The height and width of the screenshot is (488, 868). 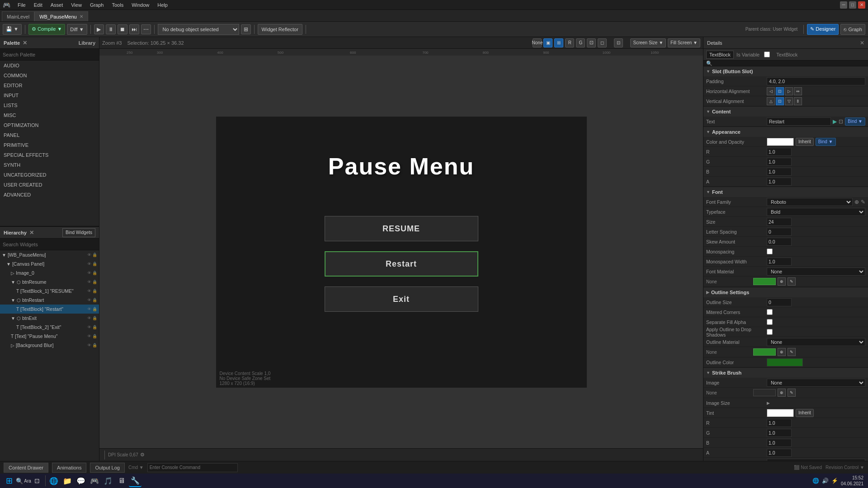 What do you see at coordinates (79, 233) in the screenshot?
I see `bind-widgets-button: Bind Widgets` at bounding box center [79, 233].